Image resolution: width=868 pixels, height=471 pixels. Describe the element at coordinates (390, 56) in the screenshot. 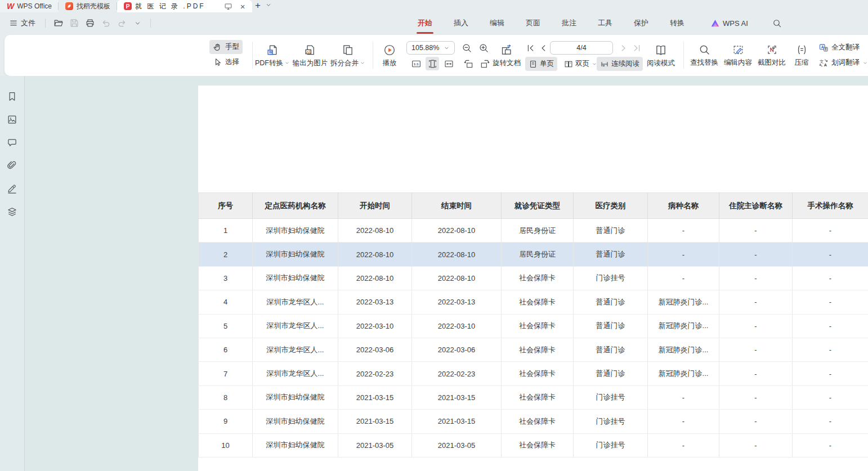

I see `play-button: 播放` at that location.